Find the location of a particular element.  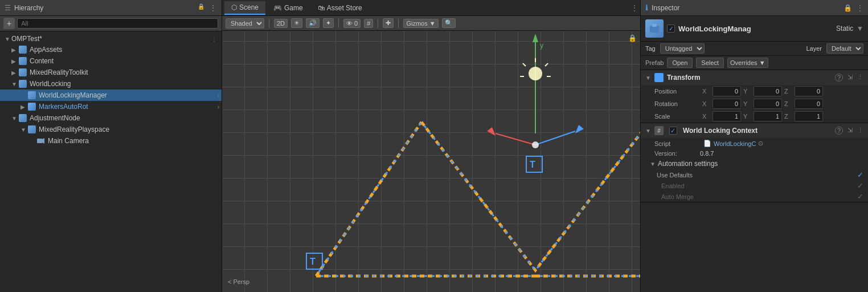

rotation-z-input is located at coordinates (809, 104).